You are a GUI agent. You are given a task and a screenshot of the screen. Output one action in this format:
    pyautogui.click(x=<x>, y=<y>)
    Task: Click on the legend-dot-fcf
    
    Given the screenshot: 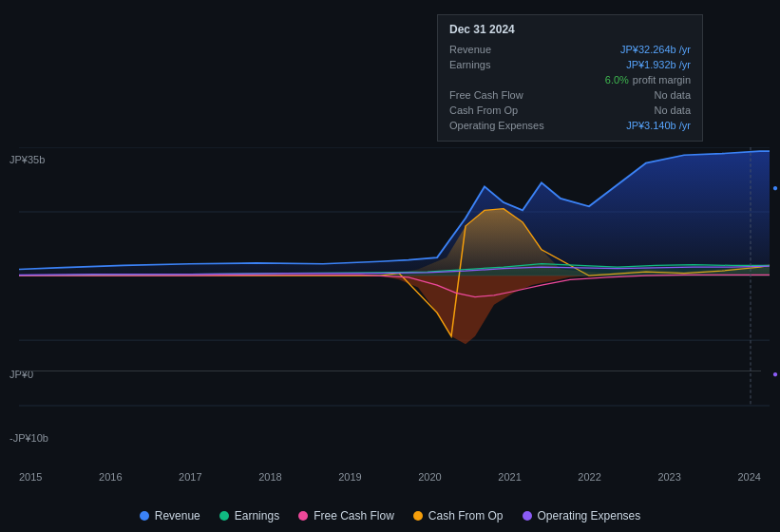 What is the action you would take?
    pyautogui.click(x=303, y=516)
    